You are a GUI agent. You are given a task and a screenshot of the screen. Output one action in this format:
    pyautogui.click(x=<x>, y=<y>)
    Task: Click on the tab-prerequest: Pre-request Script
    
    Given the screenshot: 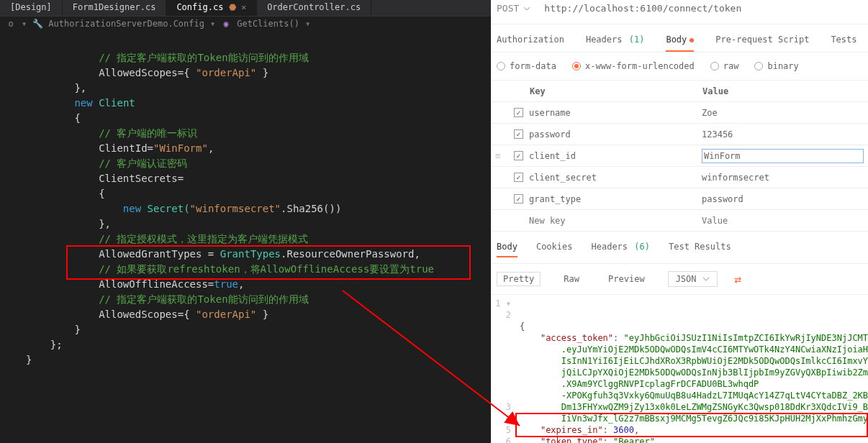 What is the action you would take?
    pyautogui.click(x=762, y=43)
    